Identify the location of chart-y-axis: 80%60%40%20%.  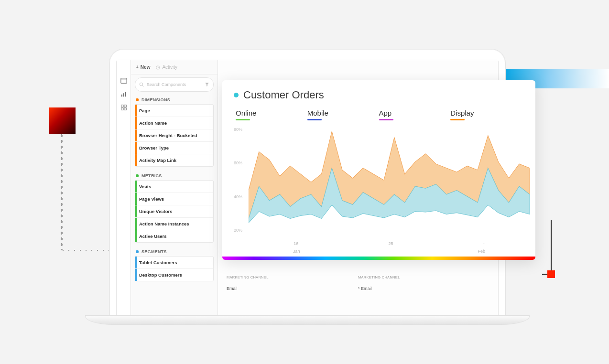
(238, 180).